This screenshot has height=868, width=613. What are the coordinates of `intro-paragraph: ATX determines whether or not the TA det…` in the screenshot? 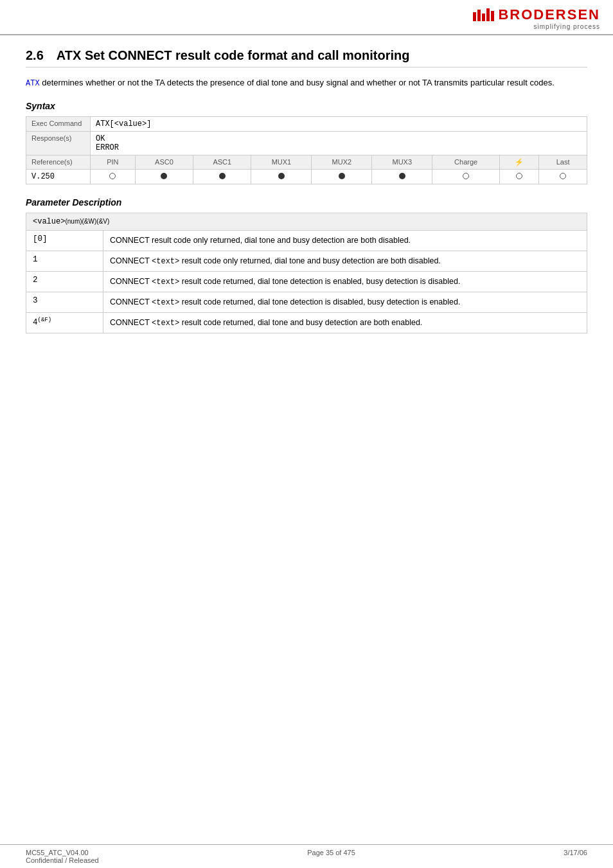 It's located at (306, 83).